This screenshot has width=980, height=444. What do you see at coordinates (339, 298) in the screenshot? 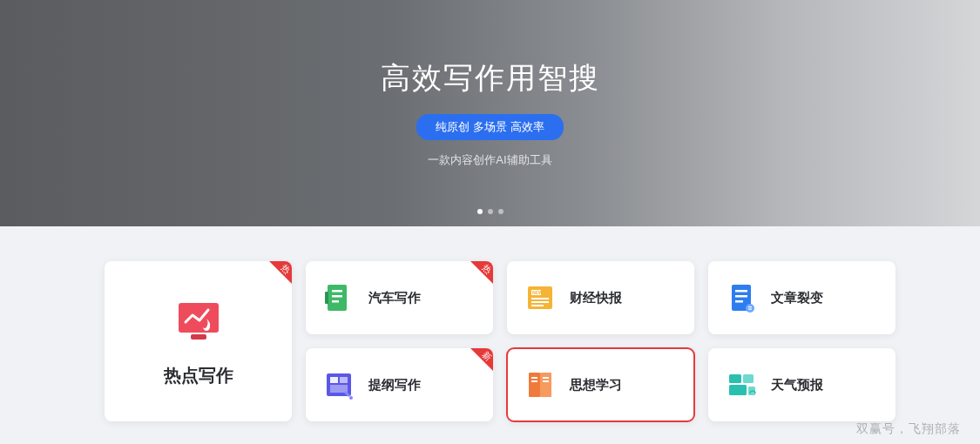
I see `document-green-icon` at bounding box center [339, 298].